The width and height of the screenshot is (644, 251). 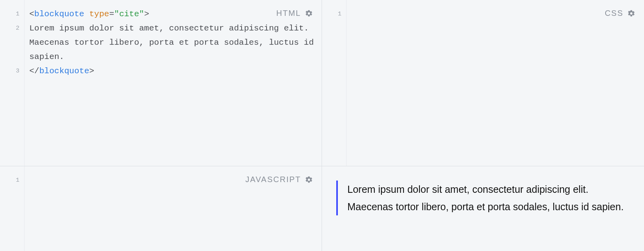 What do you see at coordinates (12, 43) in the screenshot?
I see `line-number: 2` at bounding box center [12, 43].